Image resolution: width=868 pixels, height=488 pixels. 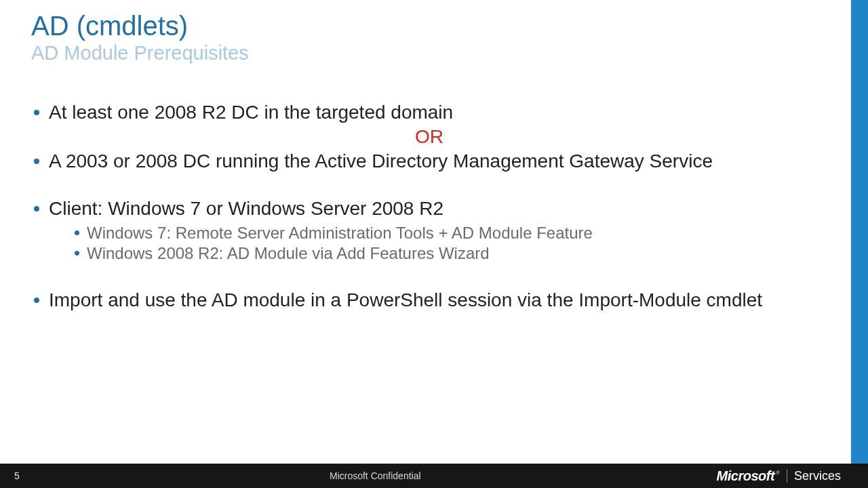 I want to click on slide-subtitle: AD Module Prerequisites, so click(x=429, y=53).